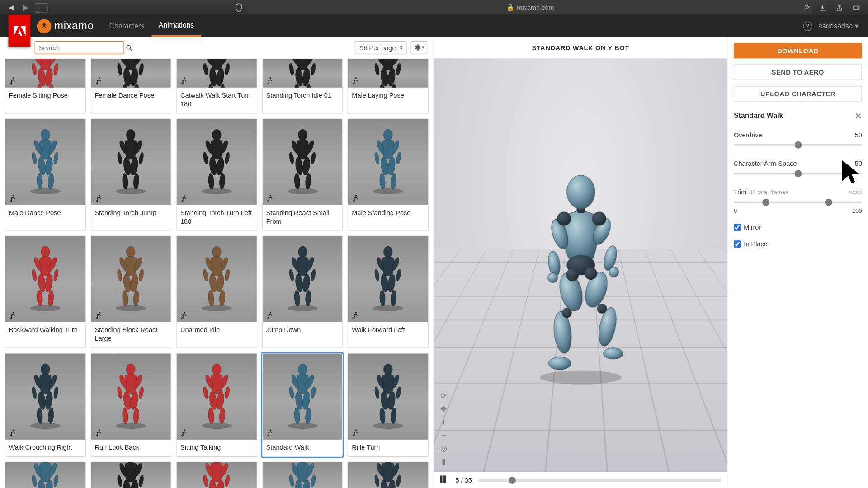 Image resolution: width=868 pixels, height=488 pixels. I want to click on animation-card: Standing Block React Large, so click(131, 292).